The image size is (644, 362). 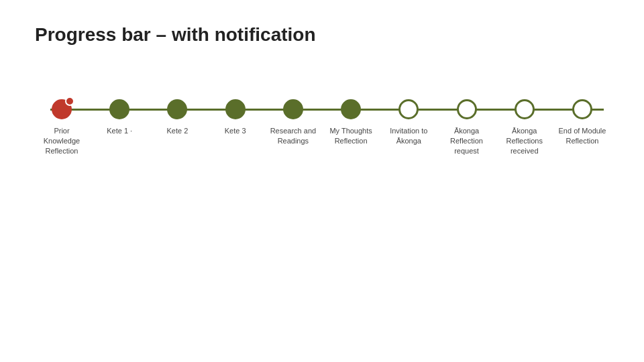 I want to click on step-kete-1: Kete 1 ·, so click(x=119, y=118).